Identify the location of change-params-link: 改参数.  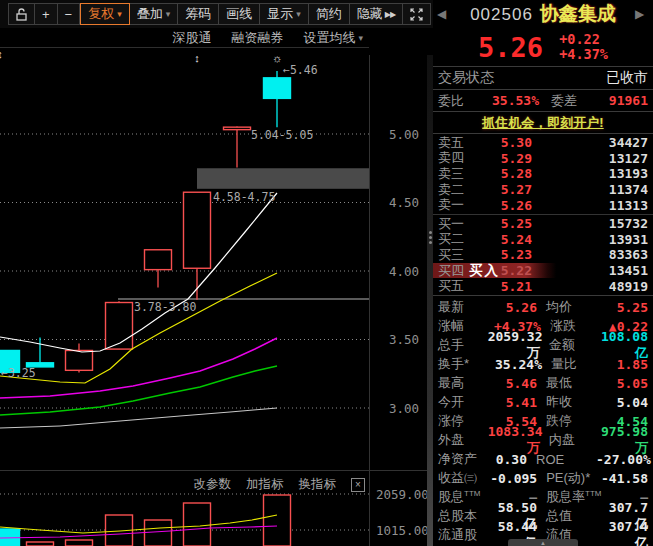
(213, 484).